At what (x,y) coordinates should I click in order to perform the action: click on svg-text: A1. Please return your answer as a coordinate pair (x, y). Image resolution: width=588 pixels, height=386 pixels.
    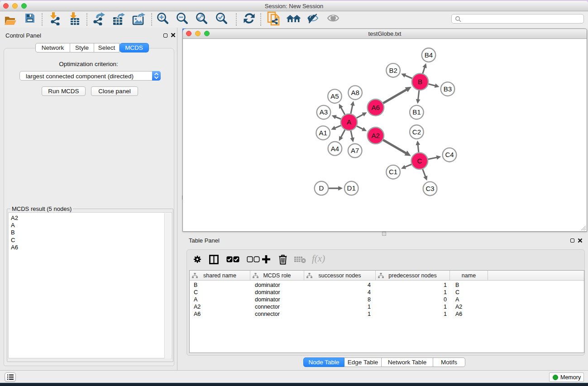
    Looking at the image, I should click on (323, 133).